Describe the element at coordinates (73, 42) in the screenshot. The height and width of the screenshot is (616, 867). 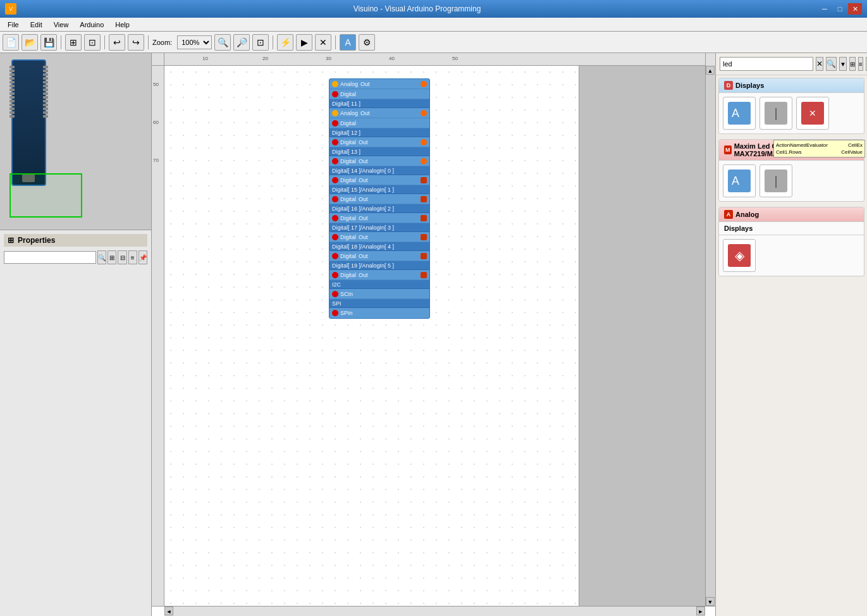
I see `grid-button: ⊞` at that location.